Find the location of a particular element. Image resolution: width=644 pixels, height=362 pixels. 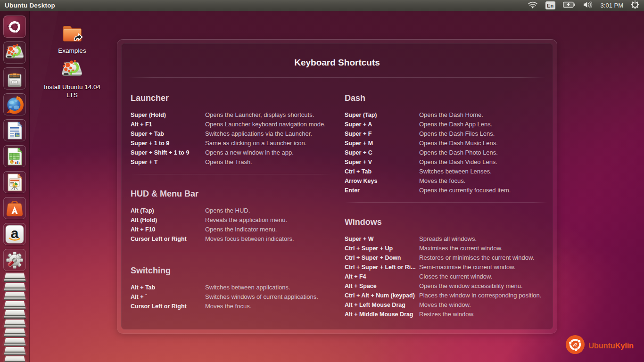

shortcut-row: Alt + Middle Mouse DragResizes the windo… is located at coordinates (446, 314).